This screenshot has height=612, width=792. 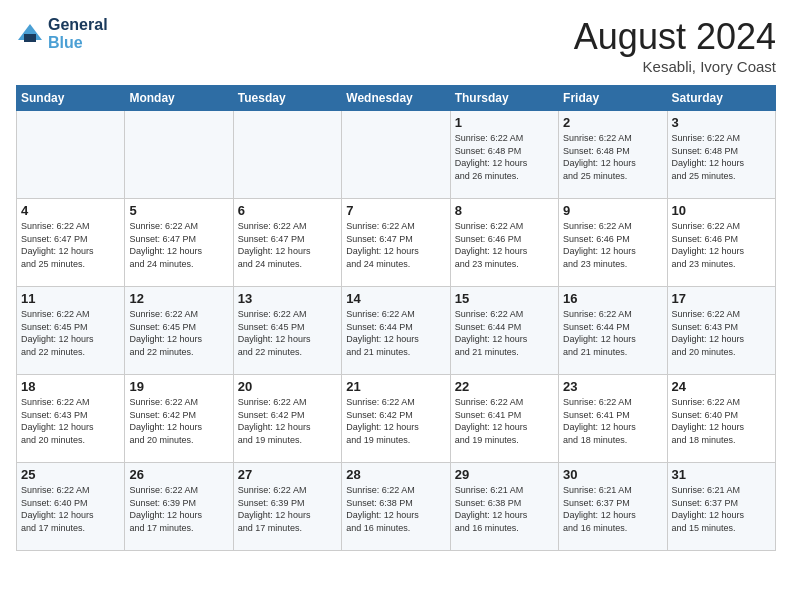 I want to click on title-area: August 2024 Kesabli, Ivory Coast, so click(x=675, y=46).